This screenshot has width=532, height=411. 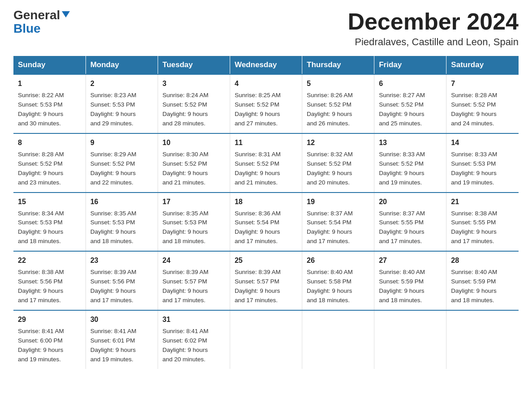 What do you see at coordinates (122, 320) in the screenshot?
I see `day-number: 30` at bounding box center [122, 320].